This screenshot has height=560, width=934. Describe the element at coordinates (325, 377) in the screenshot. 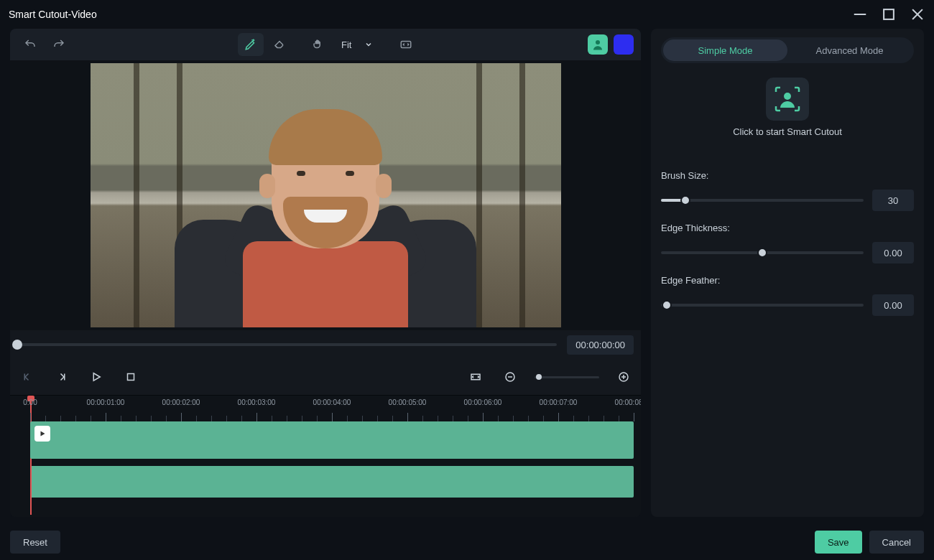

I see `player-controls` at that location.